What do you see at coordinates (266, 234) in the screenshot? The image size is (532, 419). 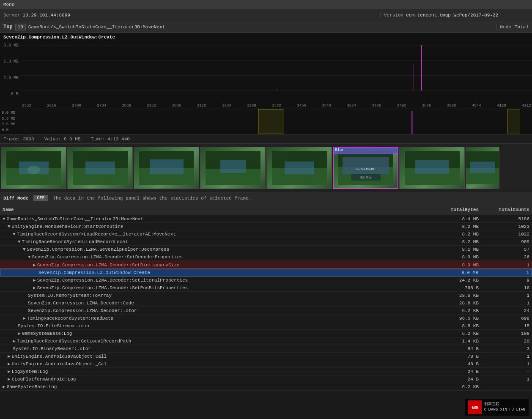 I see `table-row: ▼TimingRaceRecordSystem/<LoadRecord>c__I…` at bounding box center [266, 234].